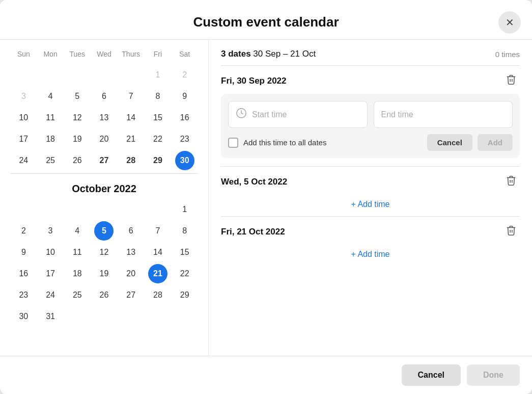 Image resolution: width=532 pixels, height=394 pixels. What do you see at coordinates (371, 253) in the screenshot?
I see `add-time-oct21: + Add time` at bounding box center [371, 253].